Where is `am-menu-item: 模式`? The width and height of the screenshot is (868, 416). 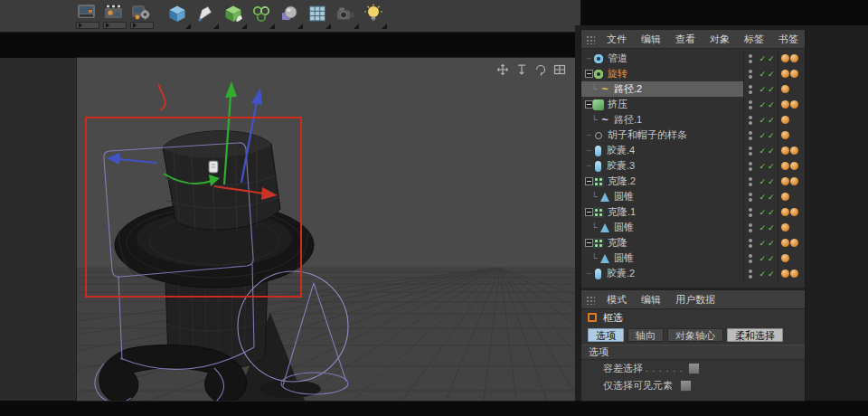
am-menu-item: 模式 is located at coordinates (617, 299).